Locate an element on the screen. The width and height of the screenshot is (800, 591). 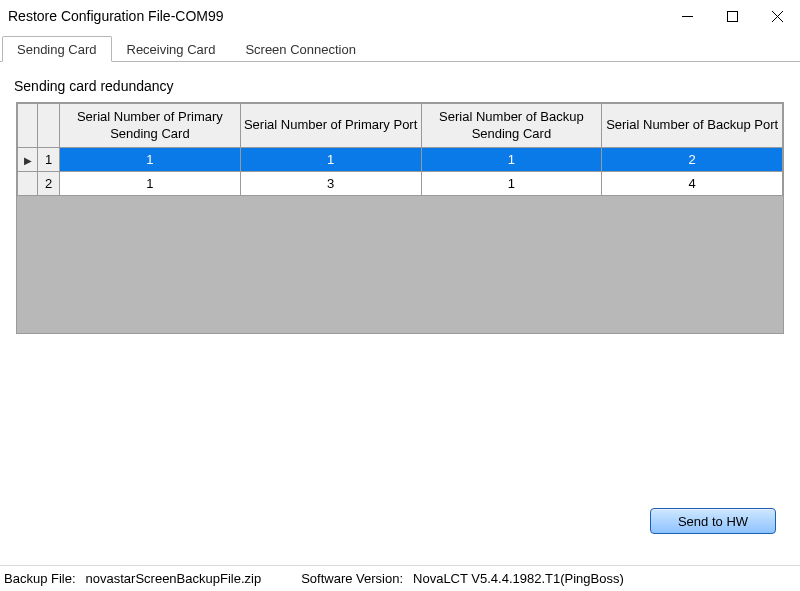
cell-backup-port: 4 is located at coordinates (692, 184).